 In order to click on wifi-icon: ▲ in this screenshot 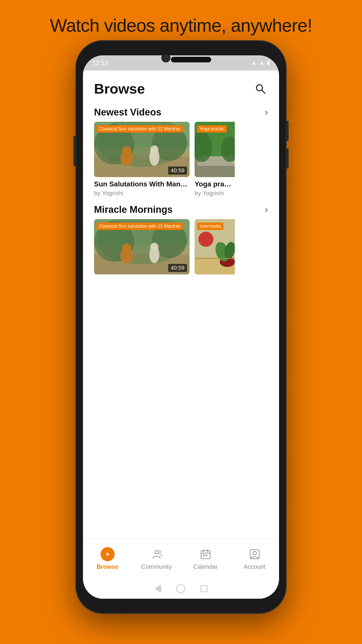, I will do `click(254, 63)`.